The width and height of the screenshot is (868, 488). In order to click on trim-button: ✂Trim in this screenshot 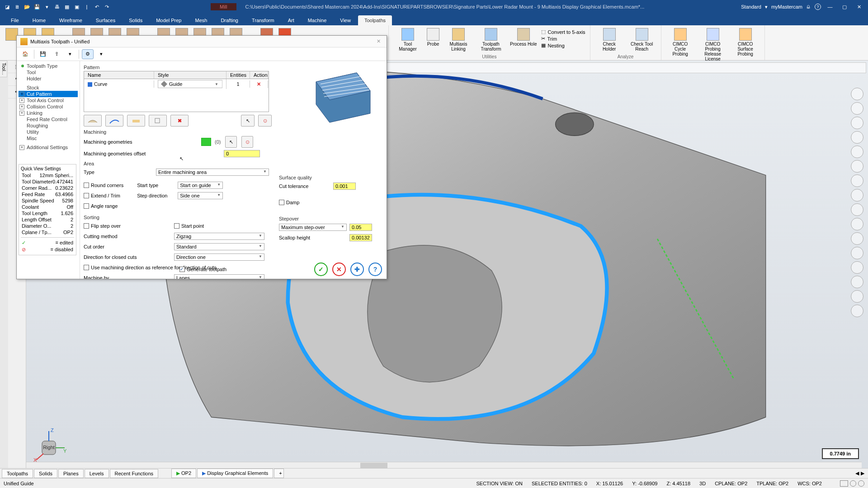, I will do `click(563, 39)`.